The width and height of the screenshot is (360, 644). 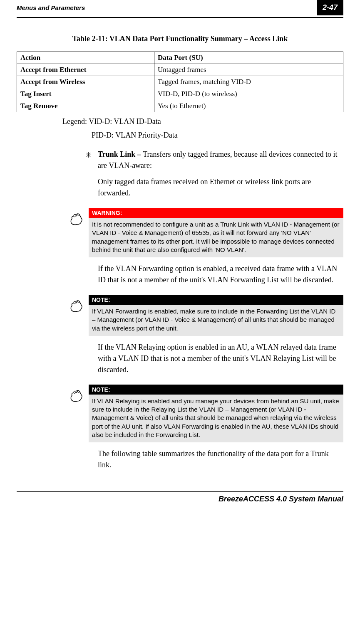 What do you see at coordinates (86, 94) in the screenshot?
I see `table-cell: Tag Insert` at bounding box center [86, 94].